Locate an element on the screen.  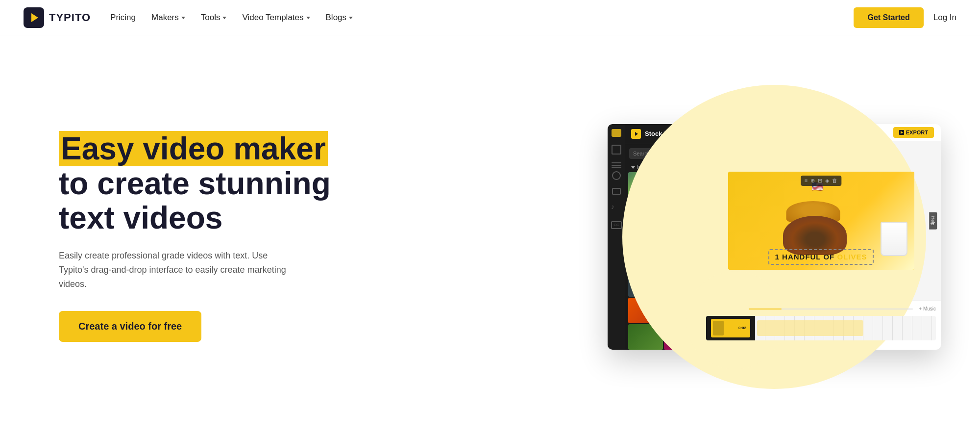
hero-title-line3: text videos is located at coordinates (141, 218).